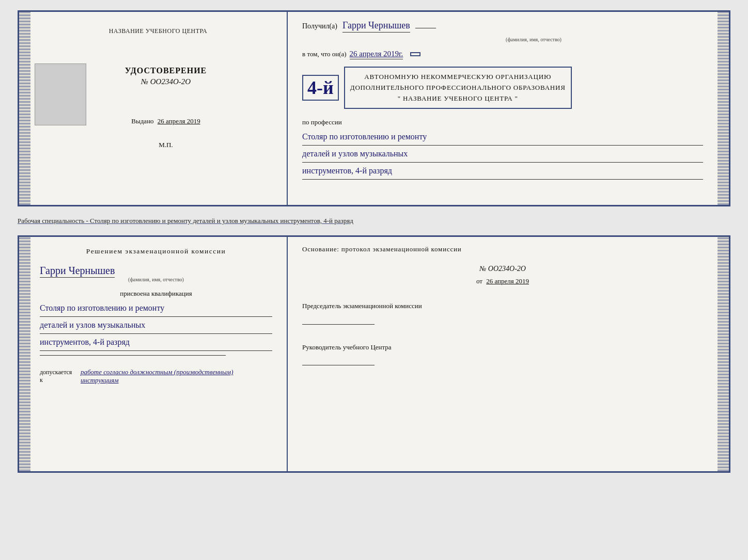  Describe the element at coordinates (503, 154) in the screenshot. I see `profession-line2: деталей и узлов музыкальных` at that location.